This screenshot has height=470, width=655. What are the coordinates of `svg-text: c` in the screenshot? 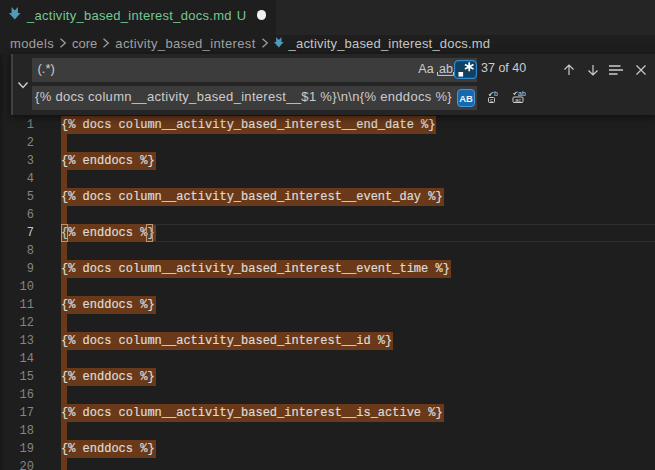 It's located at (492, 100).